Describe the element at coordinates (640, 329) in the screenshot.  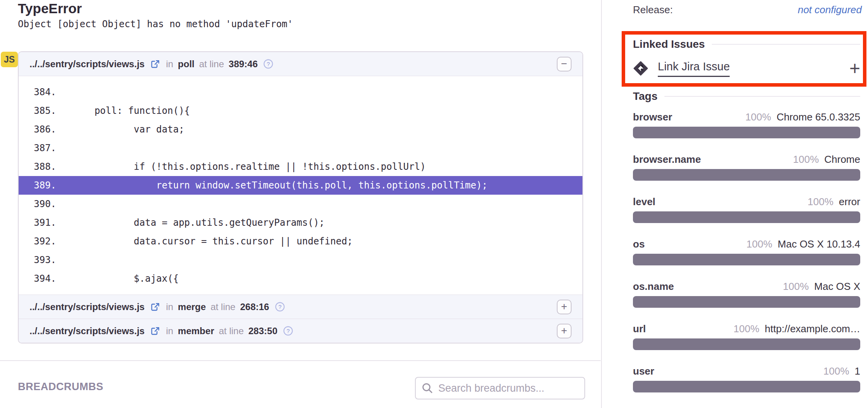
I see `tag-key-link: url` at that location.